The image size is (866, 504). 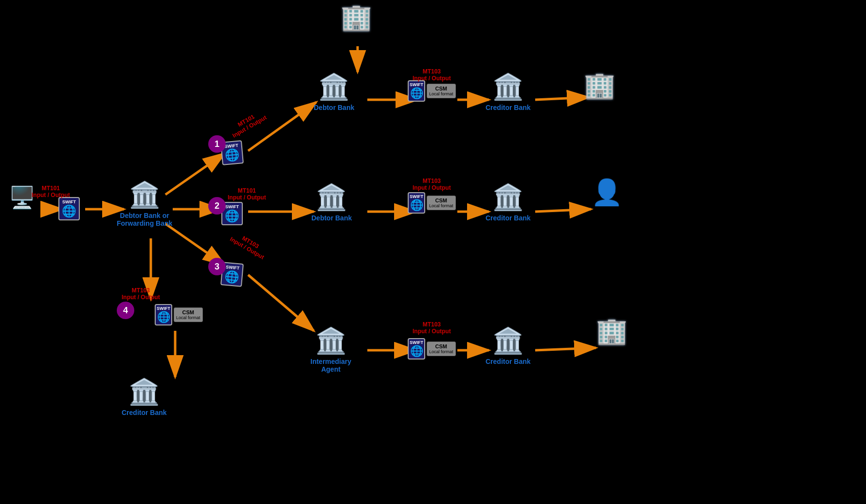 I want to click on creditor-bank-bot-left-label: Creditor Bank, so click(x=144, y=413).